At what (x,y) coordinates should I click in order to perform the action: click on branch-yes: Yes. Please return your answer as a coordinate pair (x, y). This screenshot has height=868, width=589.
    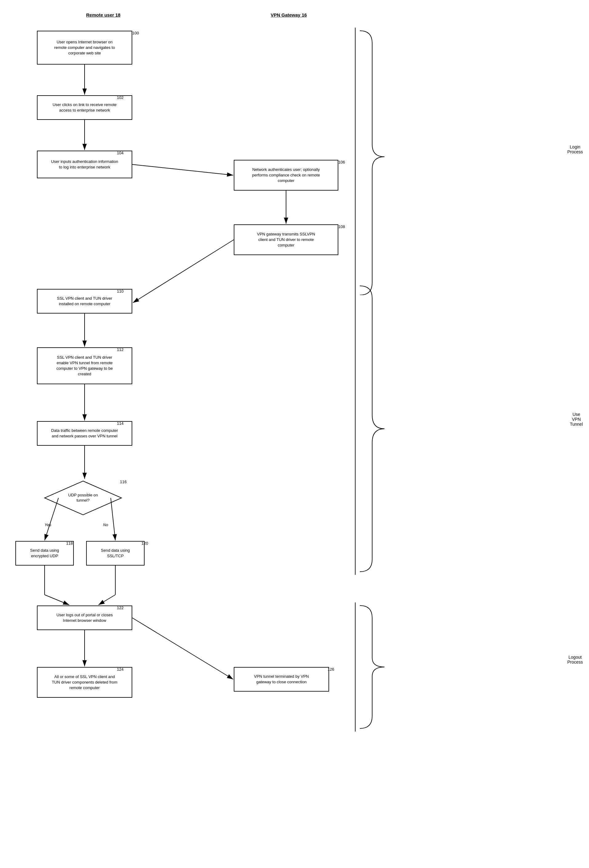
    Looking at the image, I should click on (48, 525).